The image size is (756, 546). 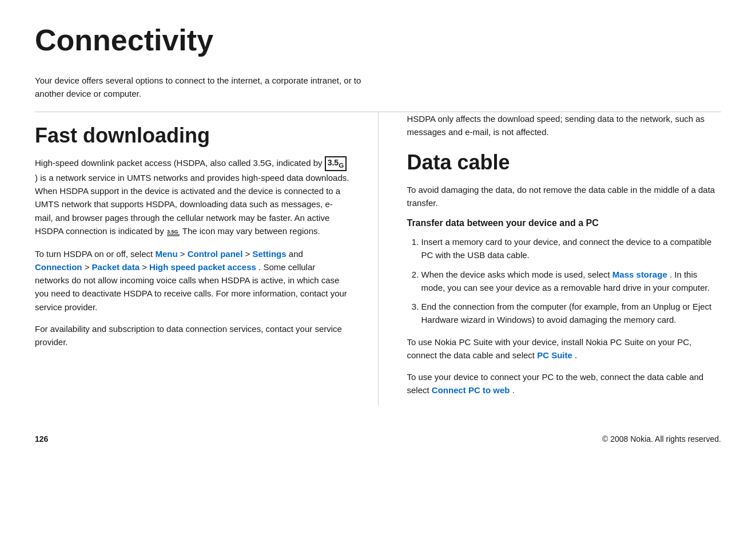 What do you see at coordinates (88, 267) in the screenshot?
I see `arrow3: >` at bounding box center [88, 267].